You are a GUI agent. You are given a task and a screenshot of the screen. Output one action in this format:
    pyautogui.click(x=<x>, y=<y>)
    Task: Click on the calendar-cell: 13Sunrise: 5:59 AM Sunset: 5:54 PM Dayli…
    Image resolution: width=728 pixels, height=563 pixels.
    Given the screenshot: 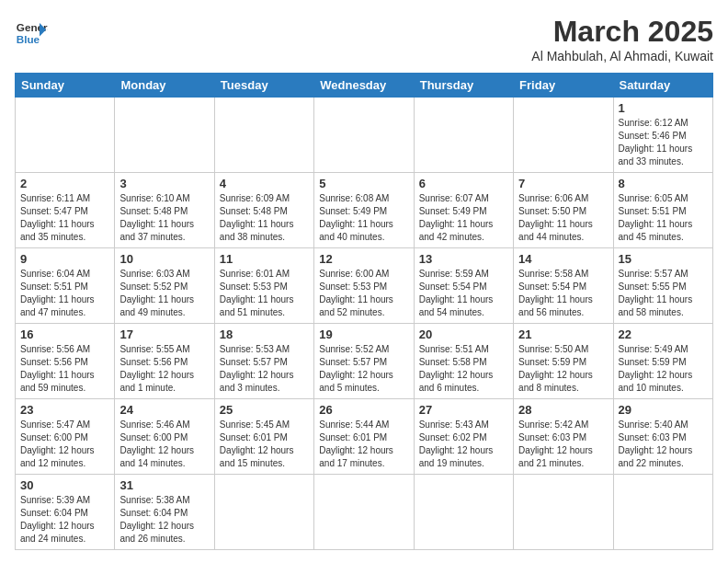 What is the action you would take?
    pyautogui.click(x=463, y=286)
    